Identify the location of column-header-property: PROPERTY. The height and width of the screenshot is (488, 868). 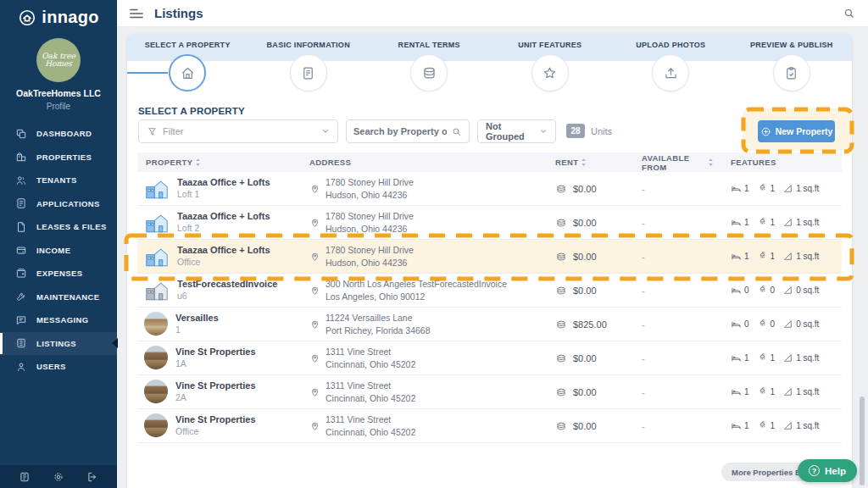
(218, 163).